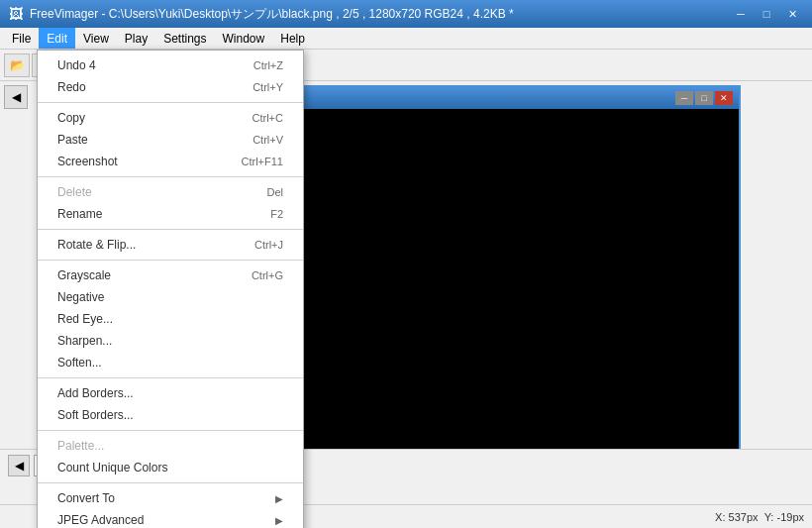 This screenshot has height=528, width=812. What do you see at coordinates (57, 38) in the screenshot?
I see `menu-edit: Edit` at bounding box center [57, 38].